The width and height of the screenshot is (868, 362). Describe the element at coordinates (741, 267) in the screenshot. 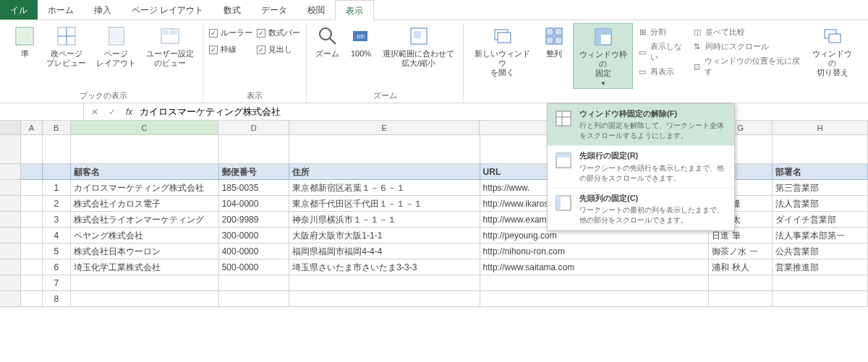

I see `cell-person: 浦和 秋人` at that location.